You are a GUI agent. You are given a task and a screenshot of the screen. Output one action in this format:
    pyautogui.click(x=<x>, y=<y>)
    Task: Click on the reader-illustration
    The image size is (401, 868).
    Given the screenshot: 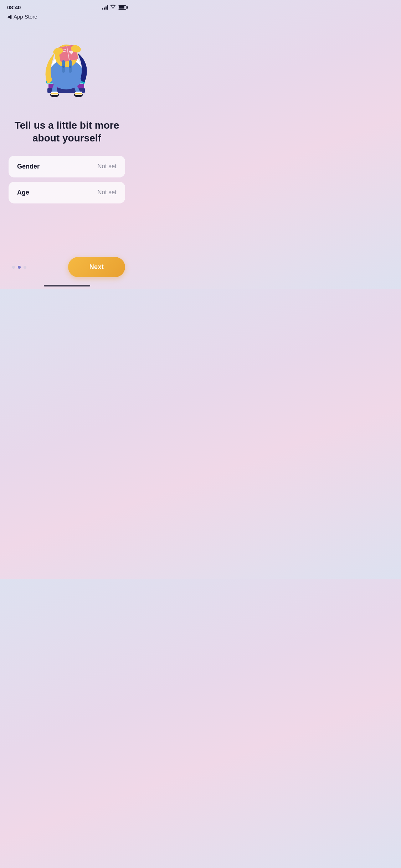 What is the action you would take?
    pyautogui.click(x=67, y=69)
    